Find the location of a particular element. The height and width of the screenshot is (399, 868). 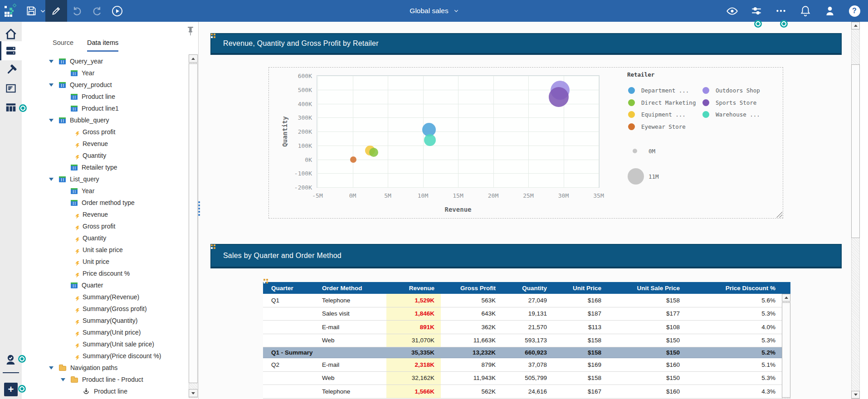

report-title-menu: Global sales is located at coordinates (434, 11).